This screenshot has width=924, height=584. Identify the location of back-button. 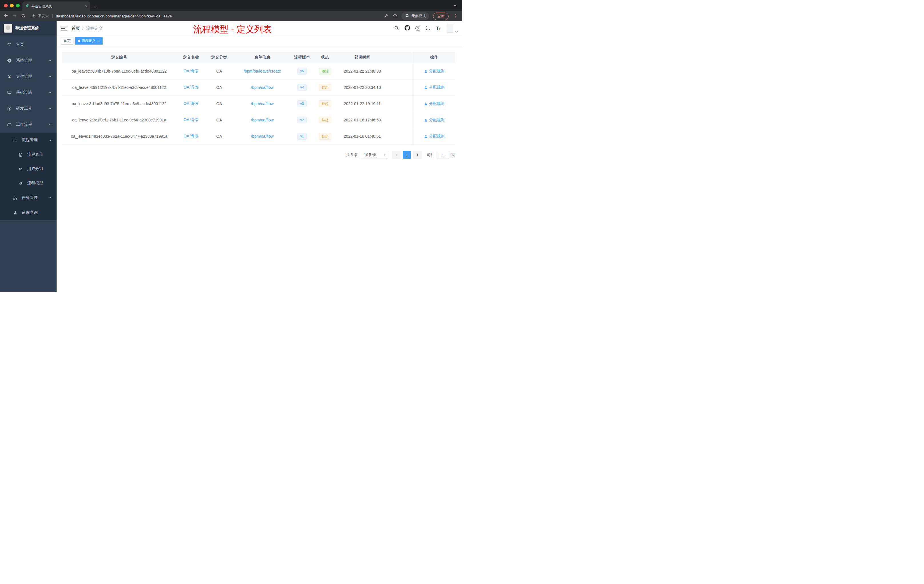
(6, 16).